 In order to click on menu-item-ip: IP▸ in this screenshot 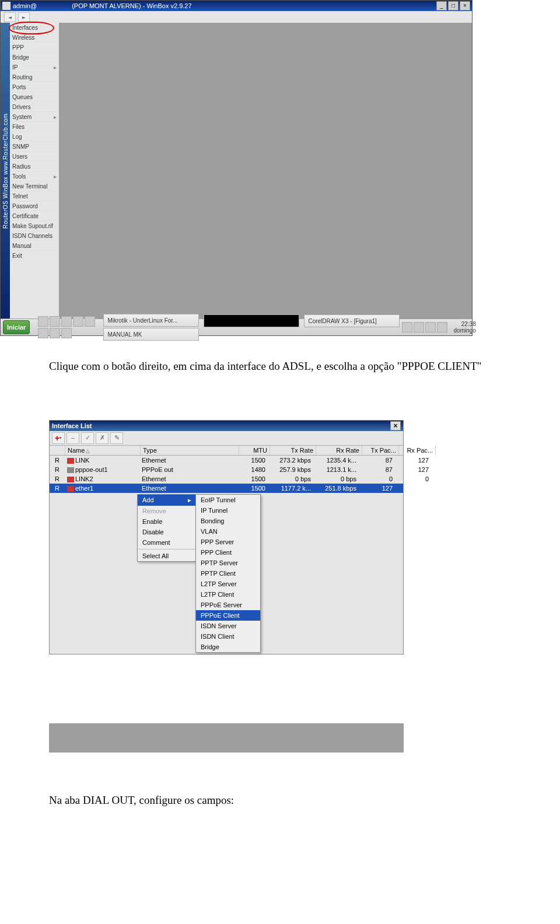, I will do `click(34, 68)`.